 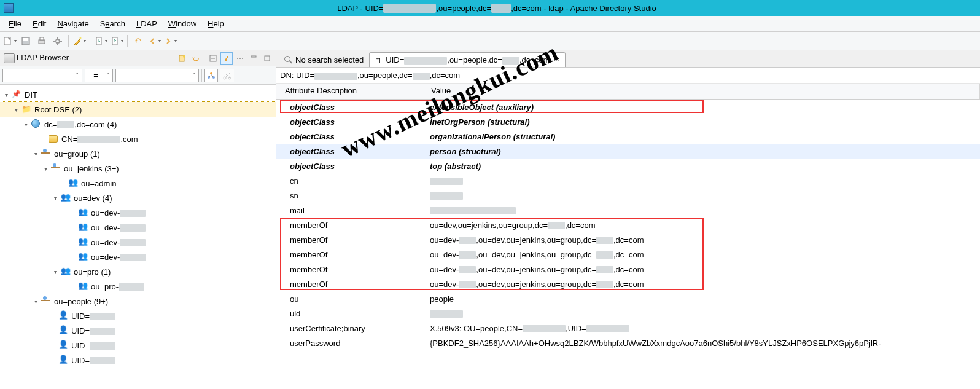 I want to click on entry-icon, so click(x=379, y=60).